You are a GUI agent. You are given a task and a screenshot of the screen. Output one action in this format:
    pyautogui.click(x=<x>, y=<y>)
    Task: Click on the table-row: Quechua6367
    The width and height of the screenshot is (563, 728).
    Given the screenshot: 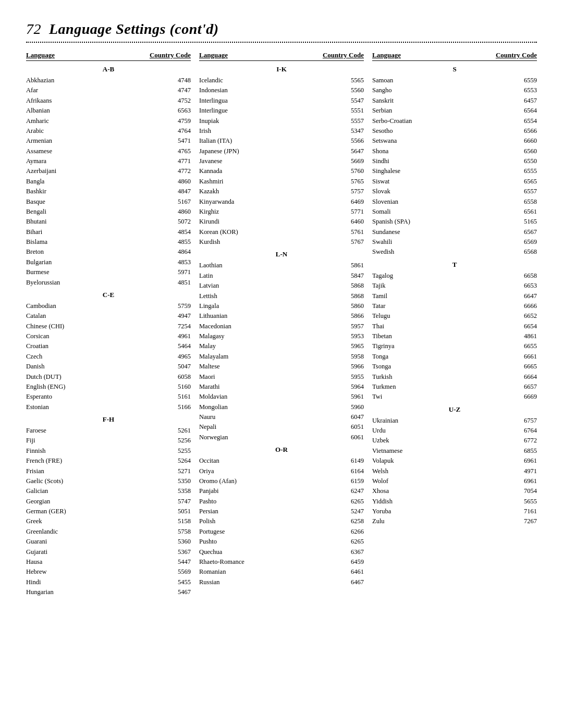 What is the action you would take?
    pyautogui.click(x=282, y=552)
    